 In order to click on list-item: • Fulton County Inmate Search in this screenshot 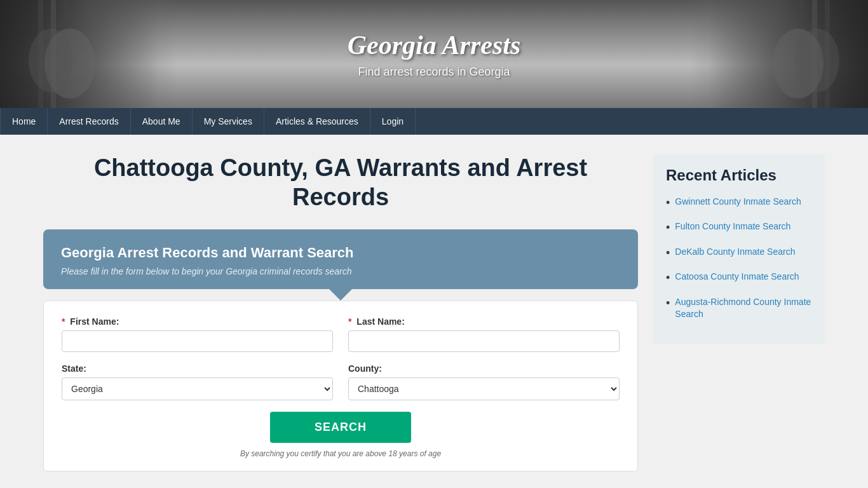, I will do `click(739, 227)`.